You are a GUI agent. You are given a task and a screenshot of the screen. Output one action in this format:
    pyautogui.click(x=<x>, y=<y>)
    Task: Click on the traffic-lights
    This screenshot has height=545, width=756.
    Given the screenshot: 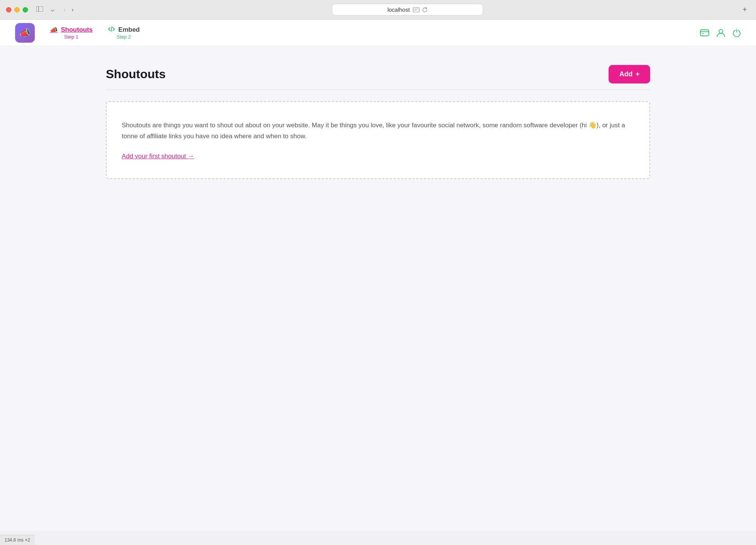 What is the action you would take?
    pyautogui.click(x=17, y=10)
    